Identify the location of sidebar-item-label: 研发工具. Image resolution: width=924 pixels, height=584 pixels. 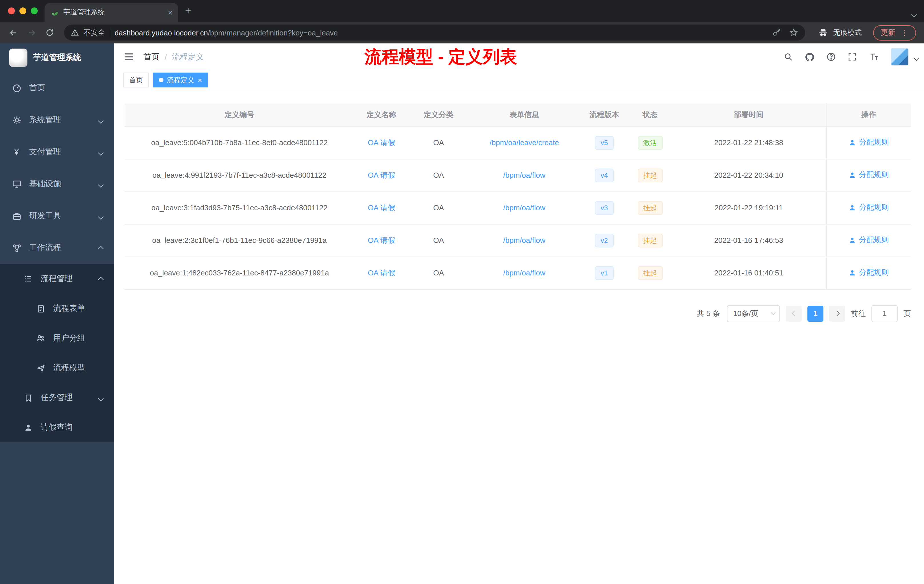
(45, 216).